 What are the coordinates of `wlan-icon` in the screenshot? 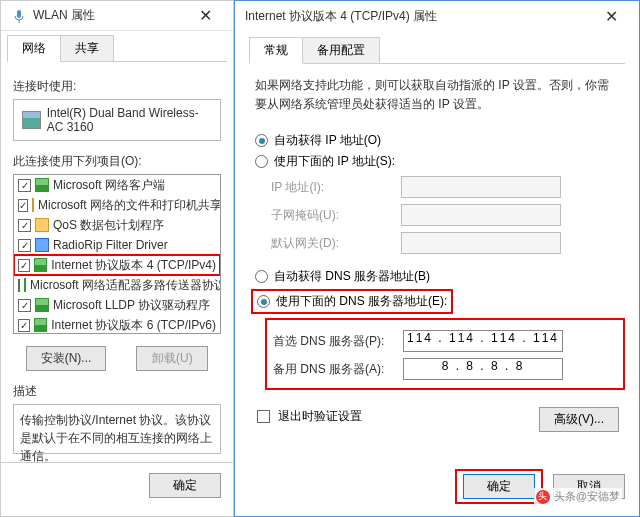 It's located at (19, 16).